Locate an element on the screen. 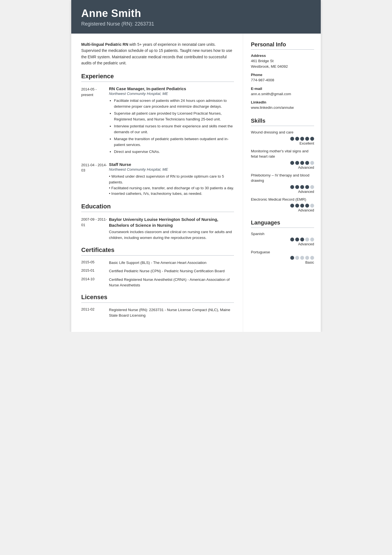 The height and width of the screenshot is (555, 392). skill-name-4: Electronic Medical Record (EMR) is located at coordinates (282, 200).